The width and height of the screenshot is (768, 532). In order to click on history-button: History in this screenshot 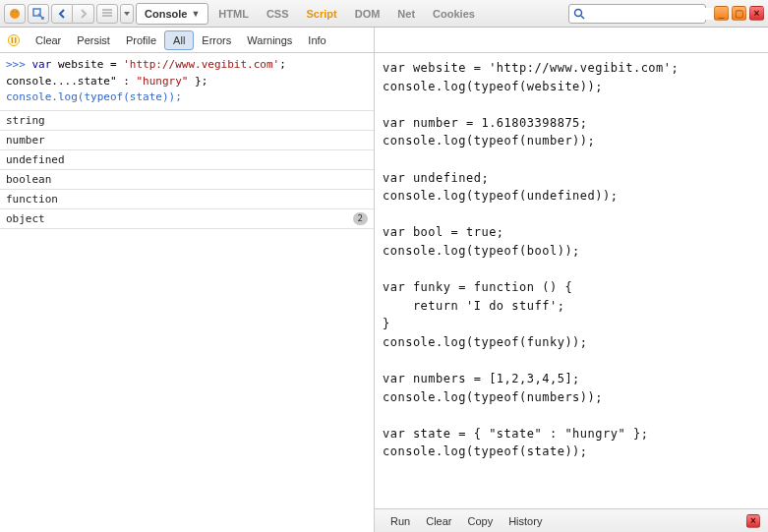, I will do `click(525, 521)`.